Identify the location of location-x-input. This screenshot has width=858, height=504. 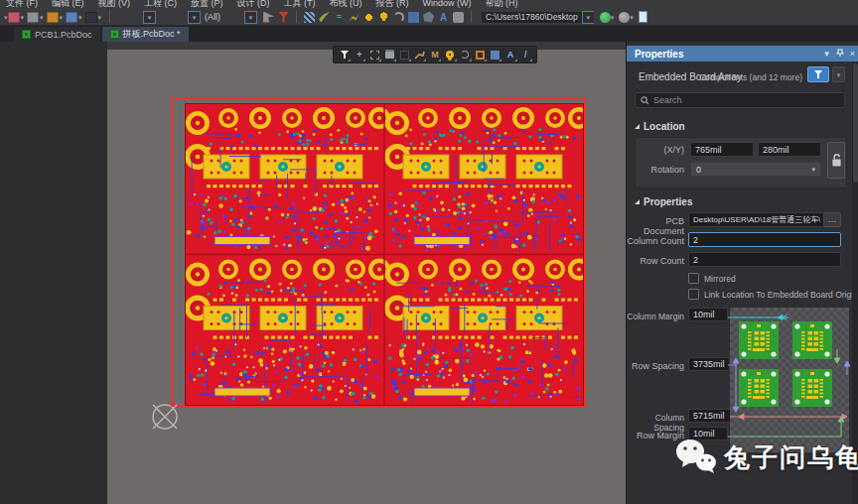
(722, 149).